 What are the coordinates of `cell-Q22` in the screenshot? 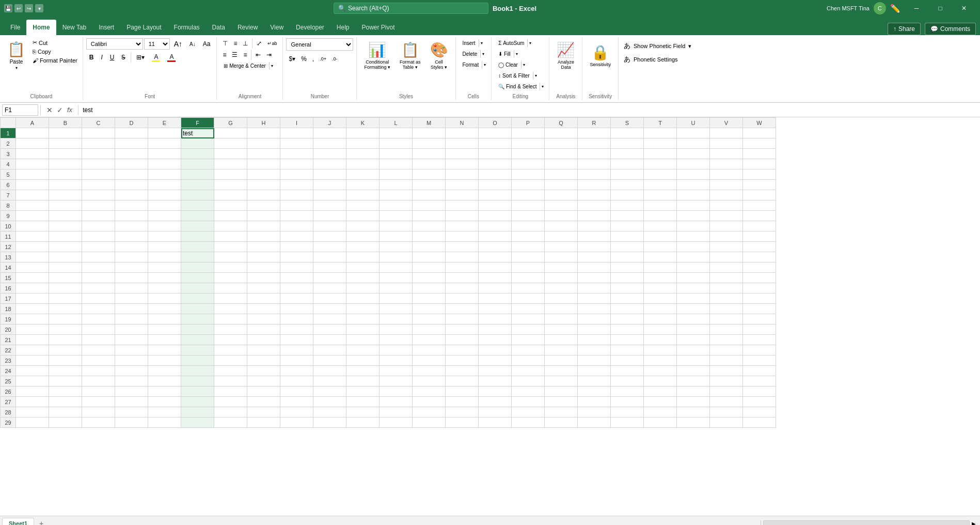 It's located at (561, 350).